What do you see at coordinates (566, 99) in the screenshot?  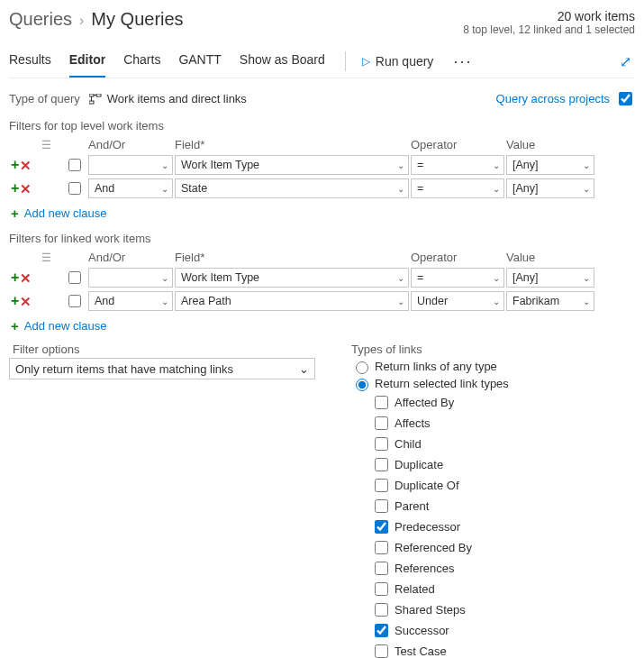 I see `query-across-projects-toggle: Query across projects` at bounding box center [566, 99].